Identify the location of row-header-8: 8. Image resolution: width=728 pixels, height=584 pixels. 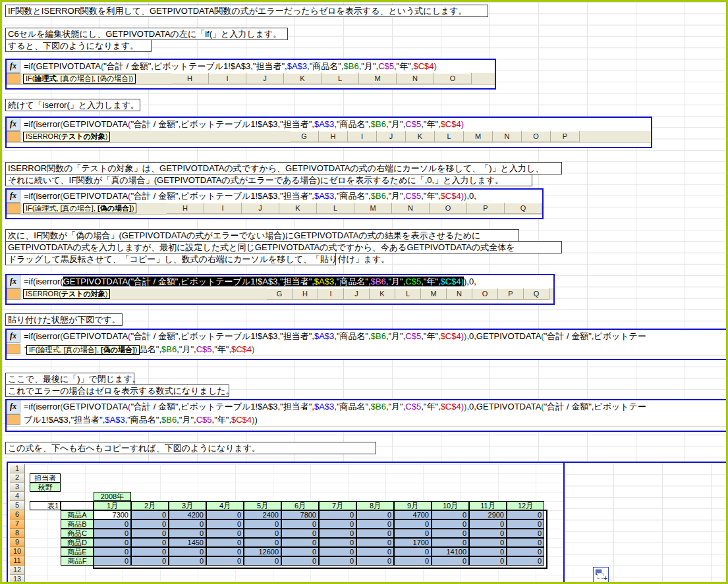
(17, 533).